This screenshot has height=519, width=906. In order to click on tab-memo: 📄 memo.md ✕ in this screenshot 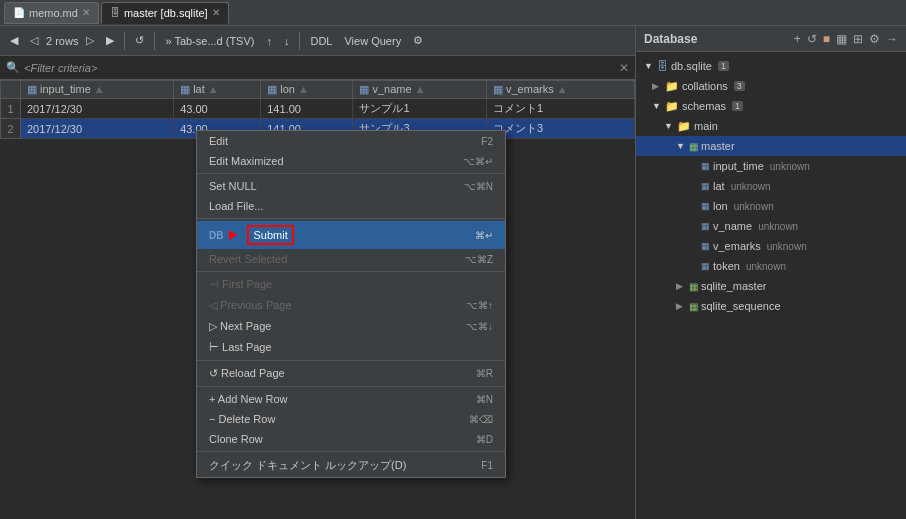, I will do `click(52, 13)`.